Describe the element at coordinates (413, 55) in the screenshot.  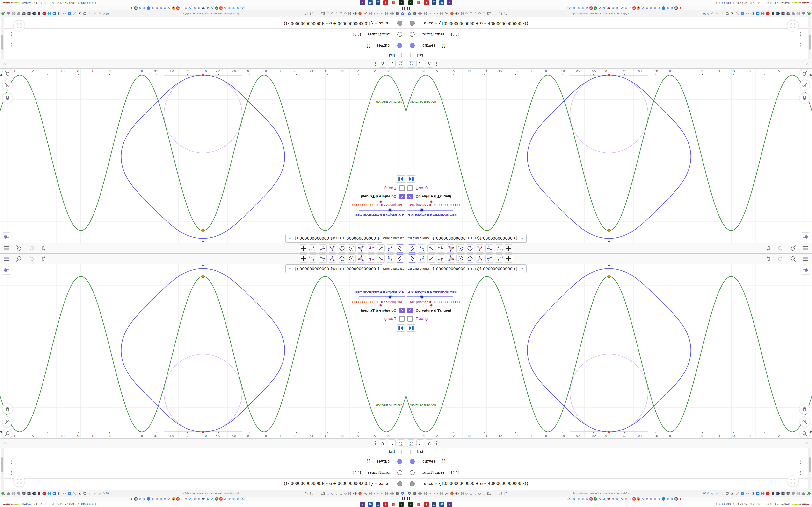
I see `collapse-list-button: −` at that location.